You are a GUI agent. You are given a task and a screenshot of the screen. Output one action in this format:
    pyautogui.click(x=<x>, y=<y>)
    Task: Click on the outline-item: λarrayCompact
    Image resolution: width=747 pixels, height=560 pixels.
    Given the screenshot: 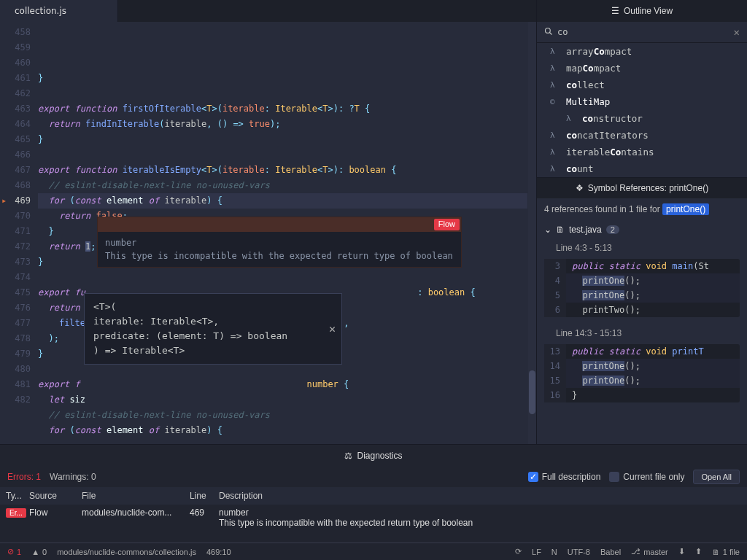 What is the action you would take?
    pyautogui.click(x=642, y=51)
    